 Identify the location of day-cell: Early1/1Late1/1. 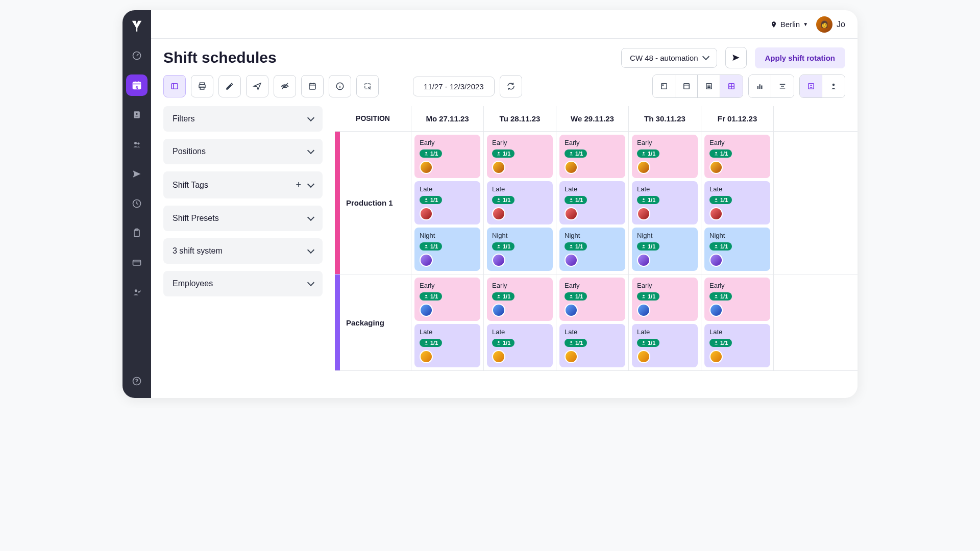
(738, 322).